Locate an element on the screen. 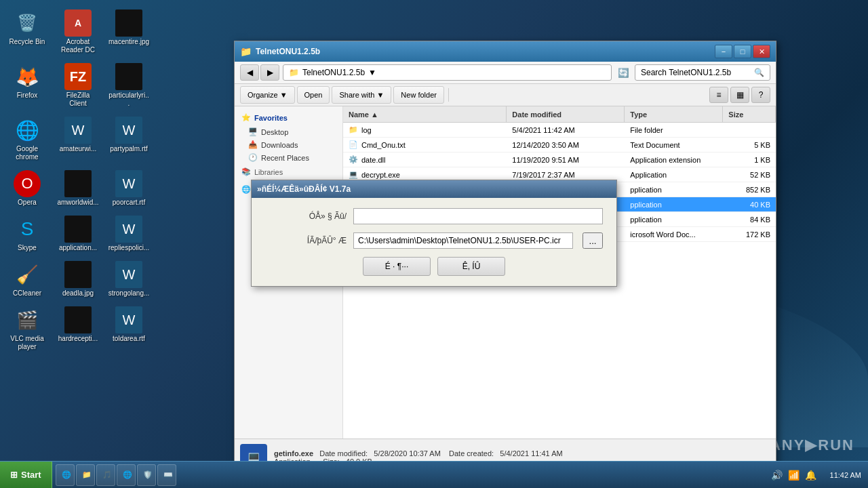  close-button: ✕ is located at coordinates (762, 52).